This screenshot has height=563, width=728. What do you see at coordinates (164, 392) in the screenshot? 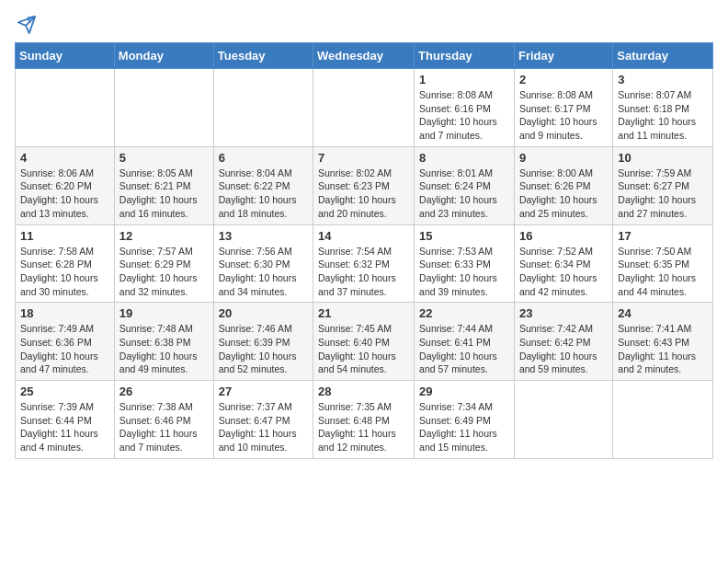
I see `day-number: 26` at bounding box center [164, 392].